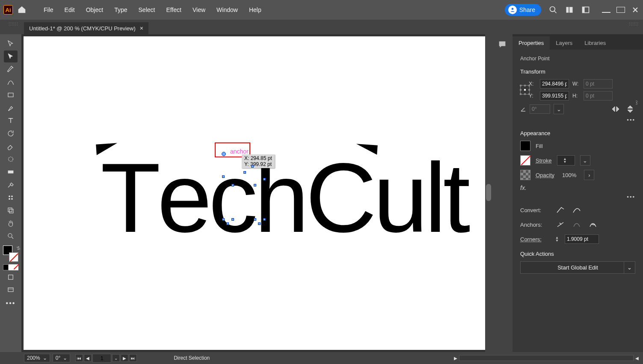  Describe the element at coordinates (102, 358) in the screenshot. I see `artboard-number-input` at that location.